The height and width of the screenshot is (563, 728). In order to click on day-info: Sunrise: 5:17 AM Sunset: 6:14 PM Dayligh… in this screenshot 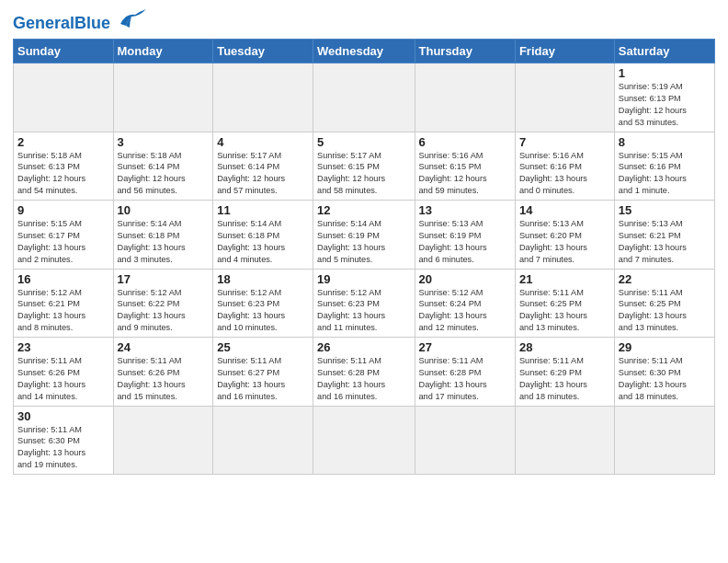, I will do `click(263, 174)`.